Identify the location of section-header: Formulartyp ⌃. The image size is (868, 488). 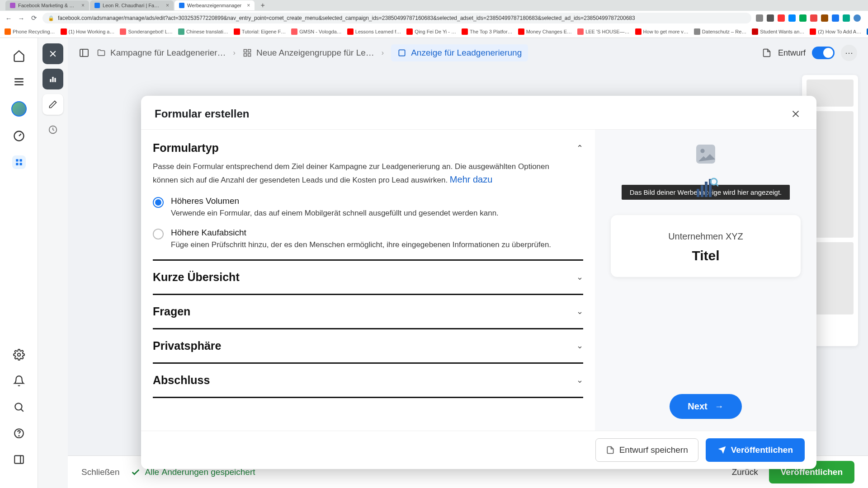
(368, 148).